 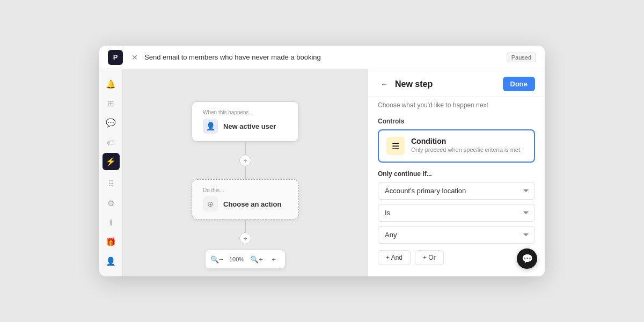 I want to click on sidebar-icon-info: ℹ, so click(x=111, y=223).